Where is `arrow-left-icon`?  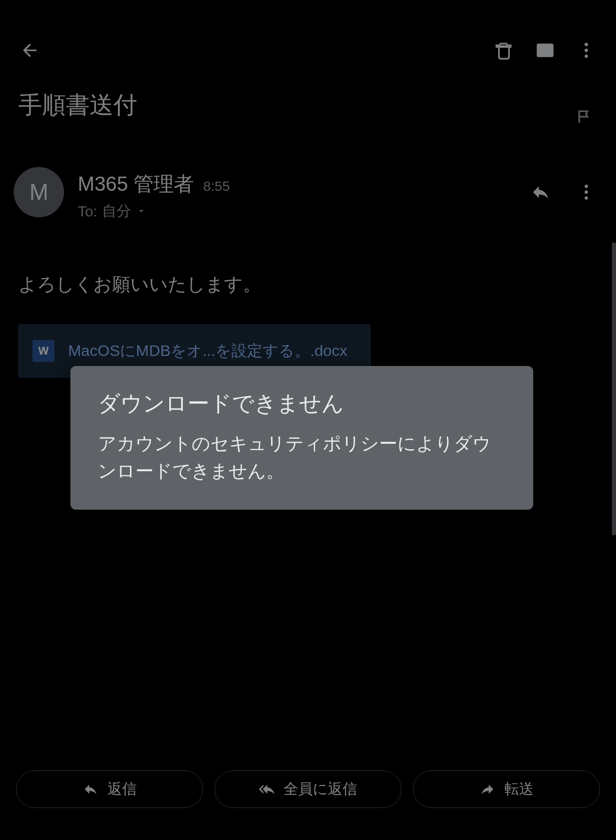 arrow-left-icon is located at coordinates (30, 50).